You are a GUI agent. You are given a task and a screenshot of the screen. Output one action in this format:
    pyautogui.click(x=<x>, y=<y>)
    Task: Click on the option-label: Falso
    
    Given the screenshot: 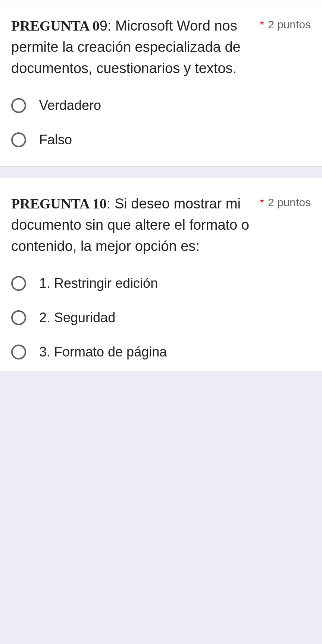 What is the action you would take?
    pyautogui.click(x=56, y=140)
    